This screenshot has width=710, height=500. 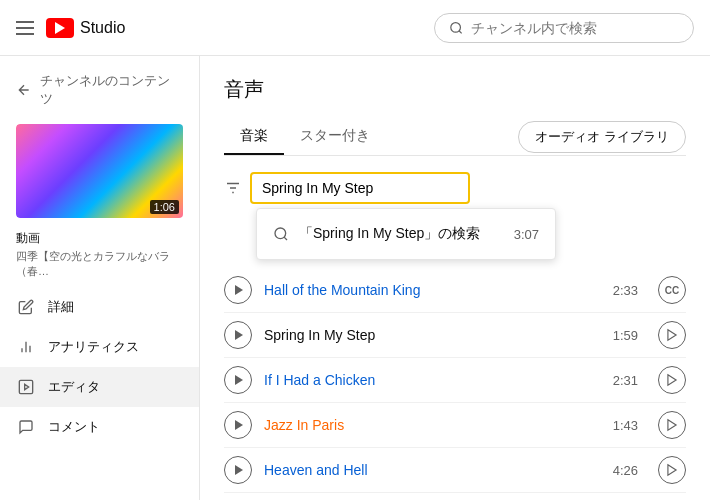 What do you see at coordinates (455, 290) in the screenshot?
I see `table-row: Hall of the Mountain King 2:33 CC` at bounding box center [455, 290].